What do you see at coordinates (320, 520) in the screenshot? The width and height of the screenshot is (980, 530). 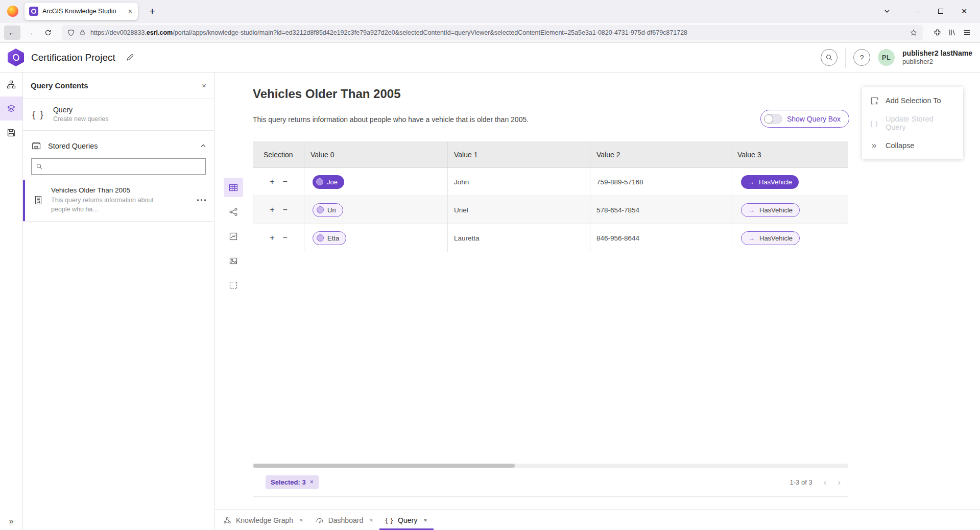 I see `dashboard-gauge-icon` at bounding box center [320, 520].